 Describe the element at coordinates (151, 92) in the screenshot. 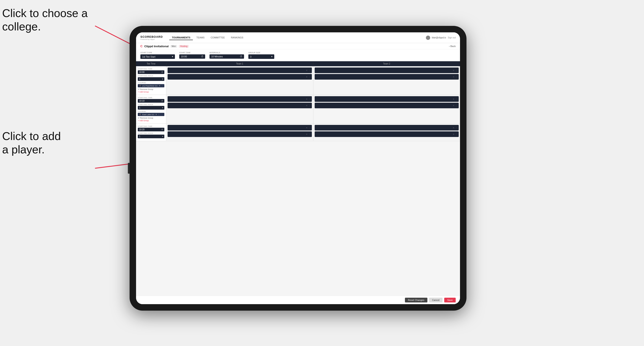

I see `add-group-1: + Add Group` at that location.